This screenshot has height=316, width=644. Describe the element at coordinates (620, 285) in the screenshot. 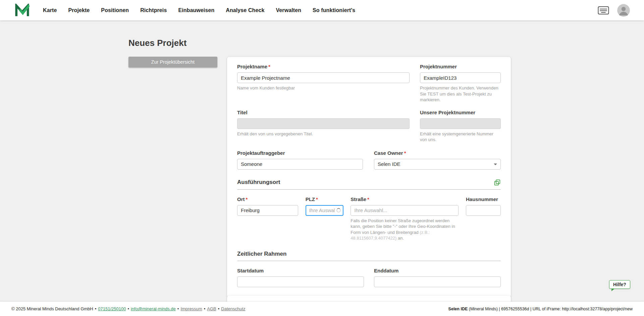

I see `help-button: Hilfe?` at that location.